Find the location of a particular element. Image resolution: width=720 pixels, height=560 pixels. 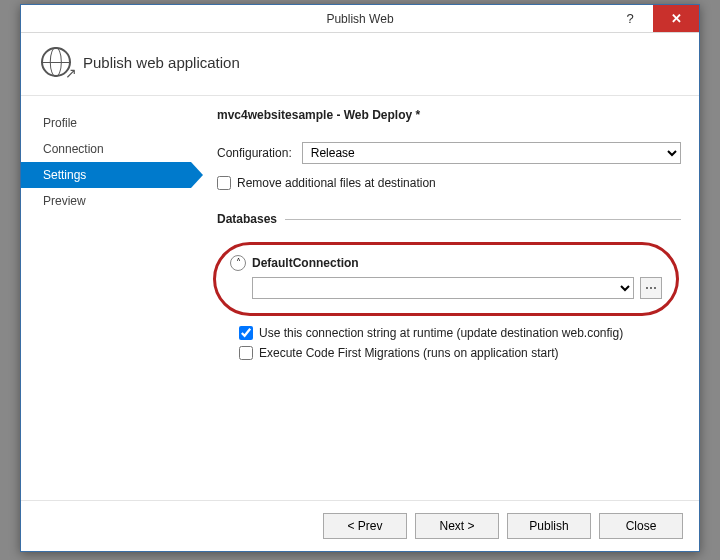

sidebar-item-profile: Profile is located at coordinates (106, 123).